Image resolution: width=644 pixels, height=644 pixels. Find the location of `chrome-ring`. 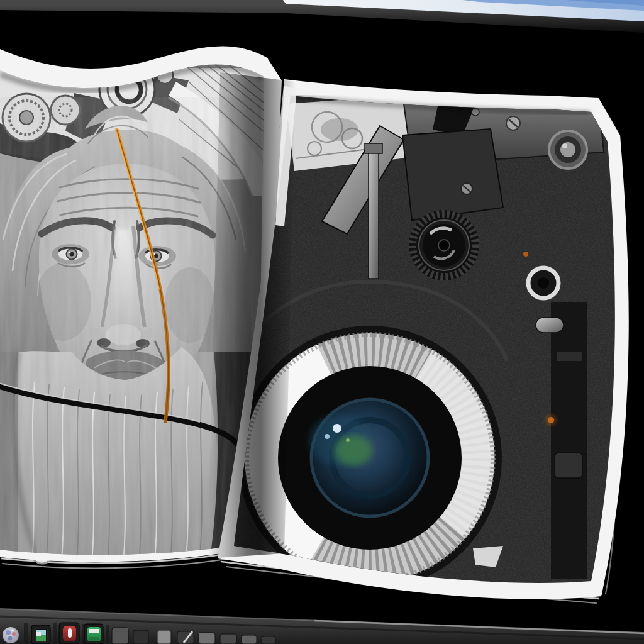

chrome-ring is located at coordinates (543, 283).